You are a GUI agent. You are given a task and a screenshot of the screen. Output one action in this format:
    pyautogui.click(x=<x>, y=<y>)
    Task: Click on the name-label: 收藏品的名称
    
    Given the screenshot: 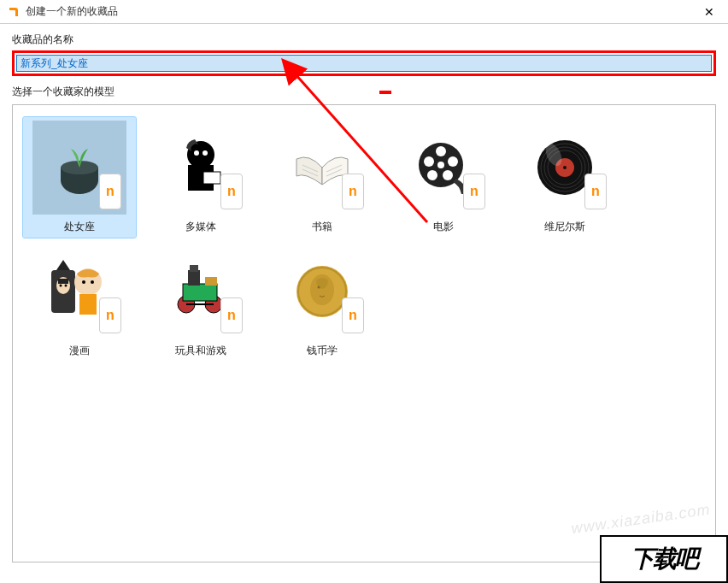 What is the action you would take?
    pyautogui.click(x=364, y=39)
    